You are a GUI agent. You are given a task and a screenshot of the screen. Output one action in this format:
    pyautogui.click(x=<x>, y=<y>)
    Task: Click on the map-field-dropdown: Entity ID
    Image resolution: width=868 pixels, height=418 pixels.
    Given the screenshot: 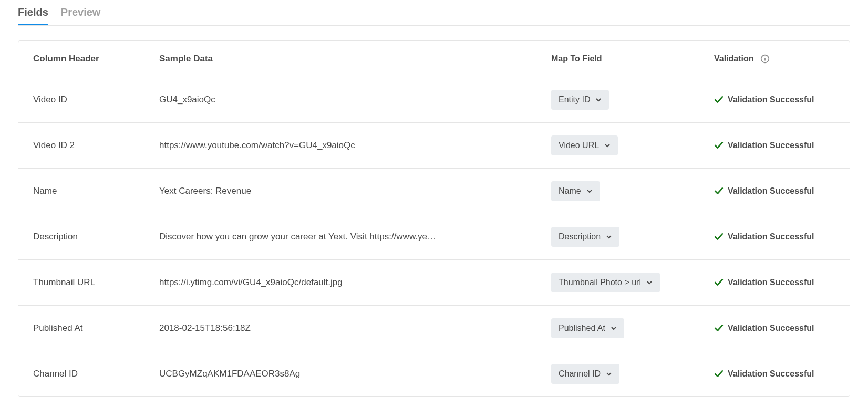 What is the action you would take?
    pyautogui.click(x=580, y=100)
    